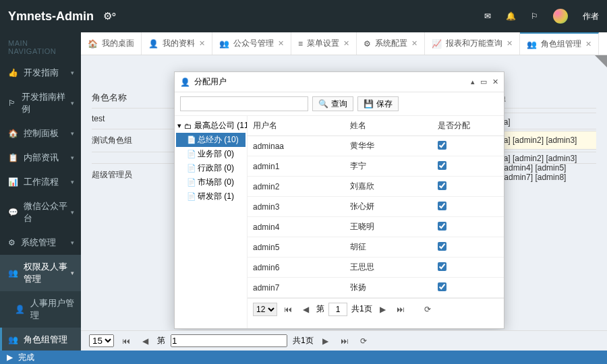  Describe the element at coordinates (437, 44) in the screenshot. I see `tab-icon: 📈` at that location.